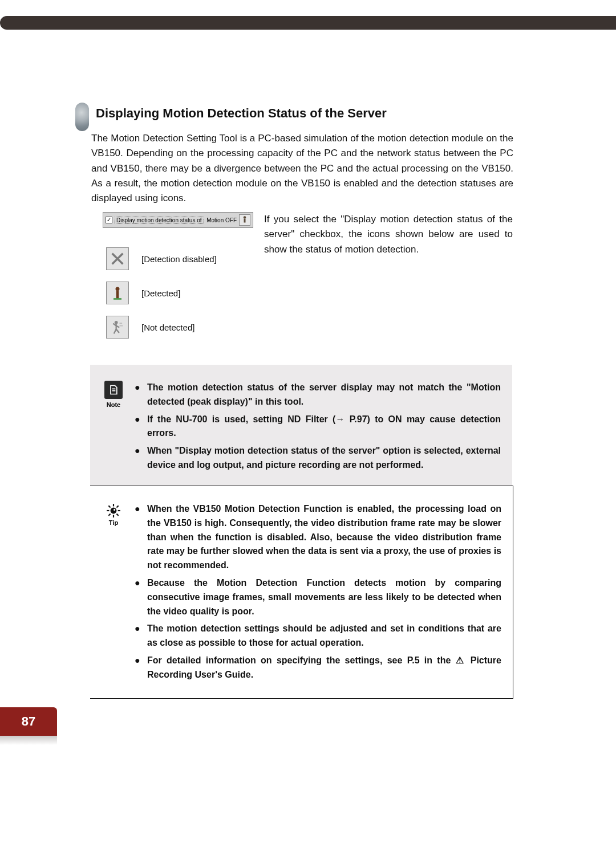 Image resolution: width=616 pixels, height=868 pixels. I want to click on tip-icon, so click(114, 511).